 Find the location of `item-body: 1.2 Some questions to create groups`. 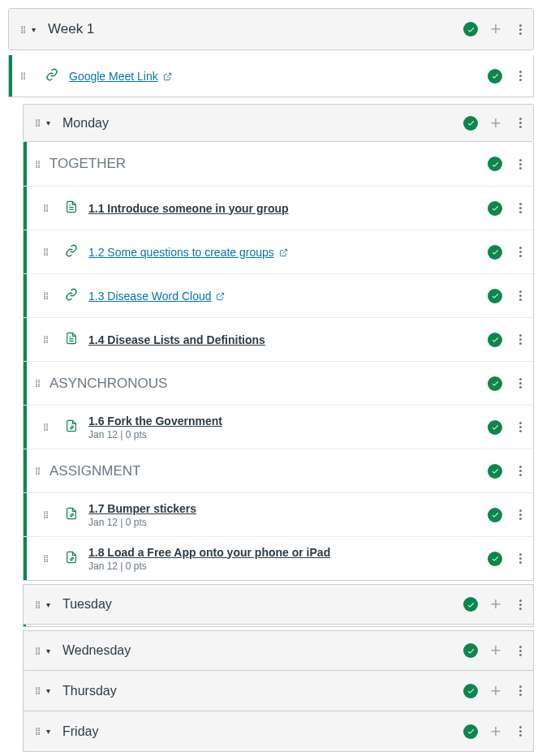

item-body: 1.2 Some questions to create groups is located at coordinates (288, 252).